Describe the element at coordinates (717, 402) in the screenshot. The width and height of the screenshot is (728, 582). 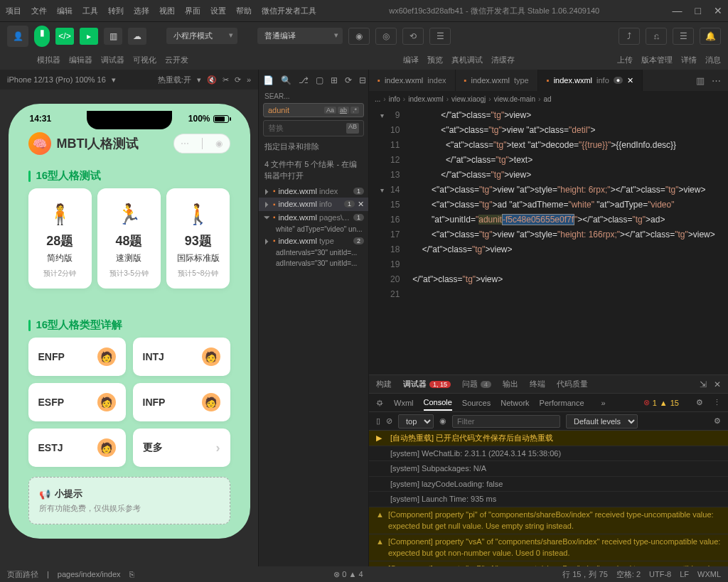
I see `more-icon: ⋮` at that location.